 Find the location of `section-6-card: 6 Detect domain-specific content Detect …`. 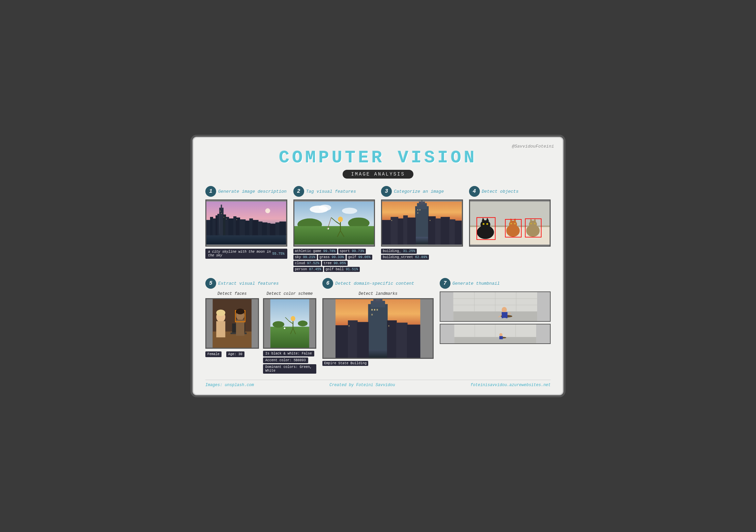

section-6-card: 6 Detect domain-specific content Detect … is located at coordinates (378, 326).